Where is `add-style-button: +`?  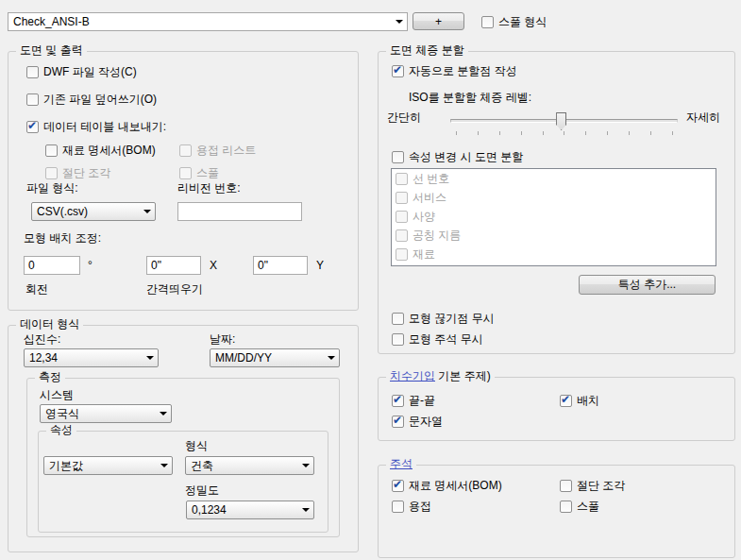 add-style-button: + is located at coordinates (438, 21).